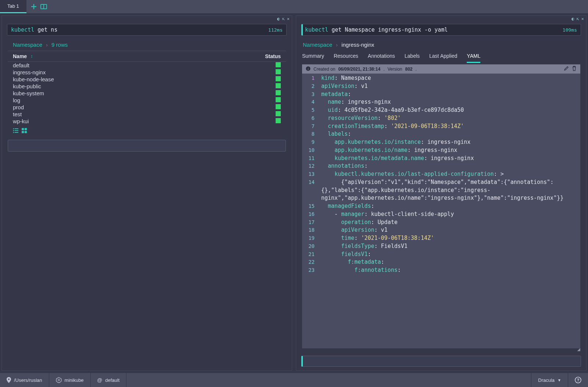 The height and width of the screenshot is (387, 588). What do you see at coordinates (312, 158) in the screenshot?
I see `line-number: 11` at bounding box center [312, 158].